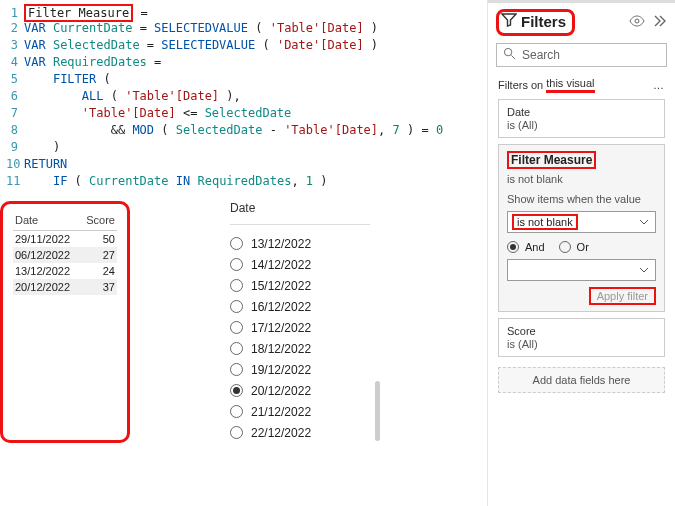 This screenshot has width=675, height=506. What do you see at coordinates (244, 30) in the screenshot?
I see `code-line: 2VAR CurrentDate = SELECTEDVALUE ( 'Tabl…` at bounding box center [244, 30].